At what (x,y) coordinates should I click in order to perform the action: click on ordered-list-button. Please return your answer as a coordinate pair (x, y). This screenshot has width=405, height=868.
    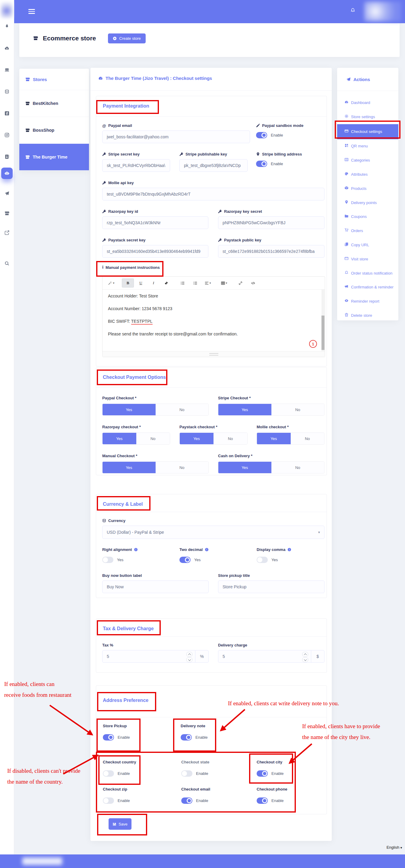
    Looking at the image, I should click on (195, 283).